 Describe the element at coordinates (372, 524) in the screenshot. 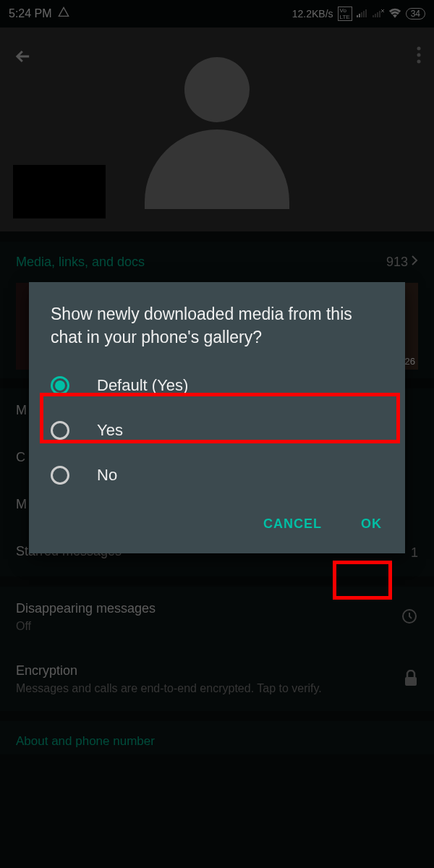

I see `ok-button: OK` at that location.